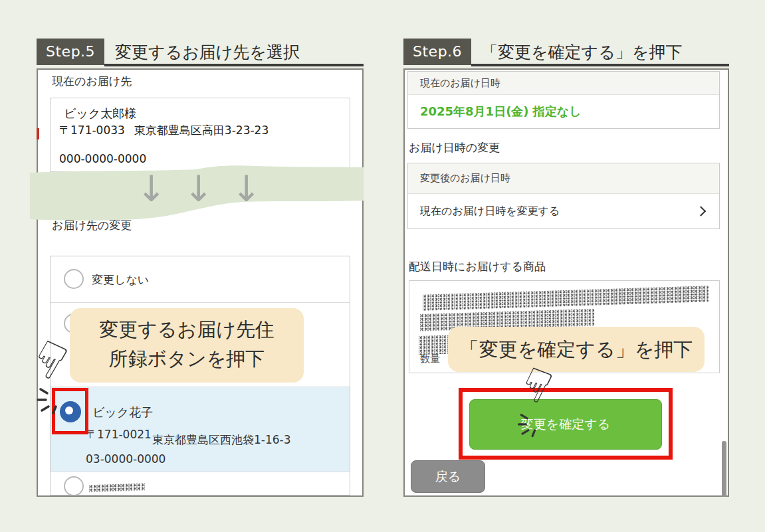 The height and width of the screenshot is (532, 765). What do you see at coordinates (222, 440) in the screenshot?
I see `selected-address-street: 東京都豊島区西池袋1-16-3` at bounding box center [222, 440].